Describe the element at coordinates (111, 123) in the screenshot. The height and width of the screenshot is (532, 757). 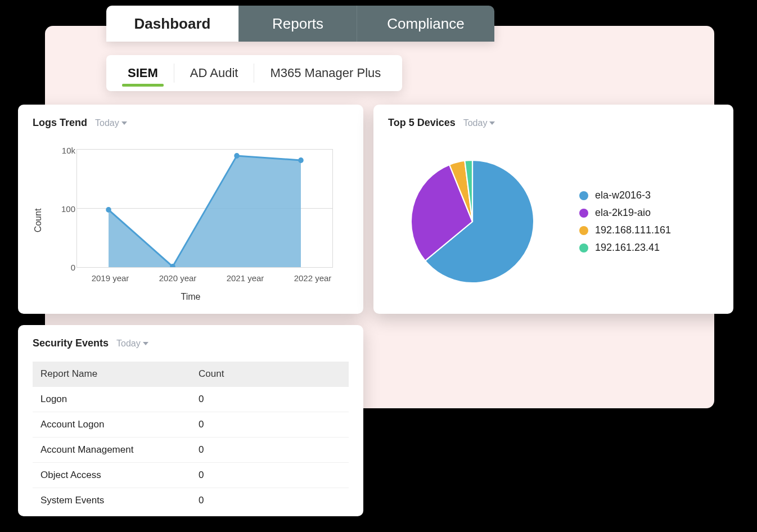
I see `logs-trend-period-select: Today` at that location.